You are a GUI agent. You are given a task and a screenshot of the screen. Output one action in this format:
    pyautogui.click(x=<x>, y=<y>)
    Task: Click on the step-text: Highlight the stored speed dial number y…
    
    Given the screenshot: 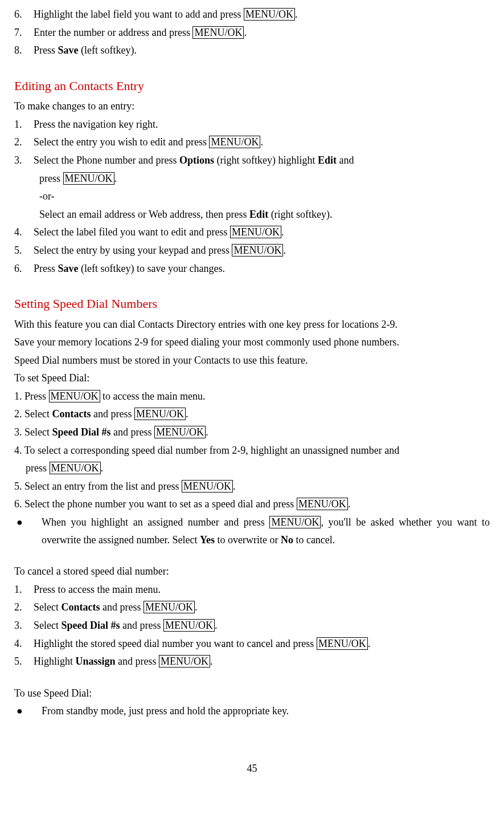 What is the action you would take?
    pyautogui.click(x=262, y=644)
    